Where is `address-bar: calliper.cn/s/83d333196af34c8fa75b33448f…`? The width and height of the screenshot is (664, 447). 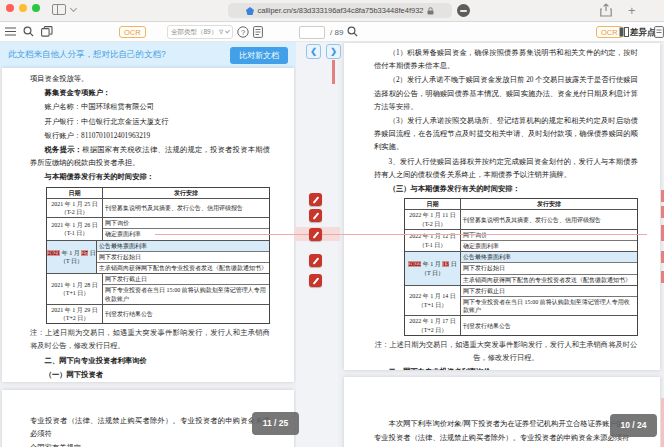 address-bar: calliper.cn/s/83d333196af34c8fa75b33448f… is located at coordinates (340, 10).